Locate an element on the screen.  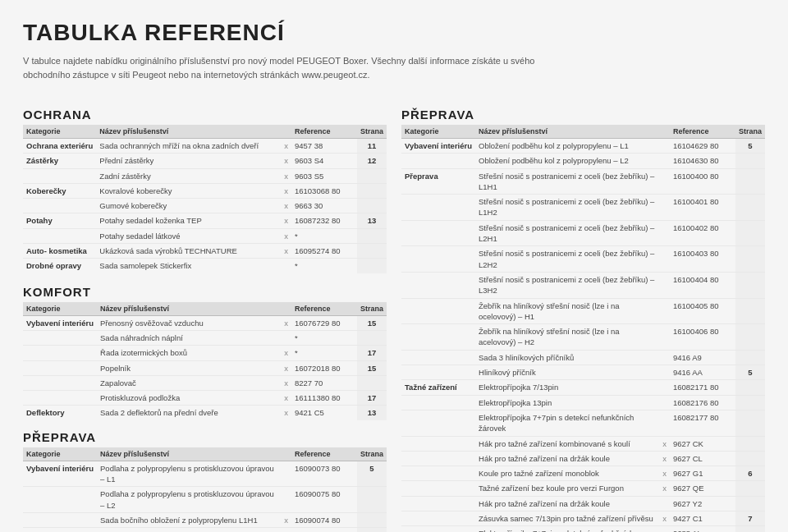
strana-cell: 12 is located at coordinates (372, 161).